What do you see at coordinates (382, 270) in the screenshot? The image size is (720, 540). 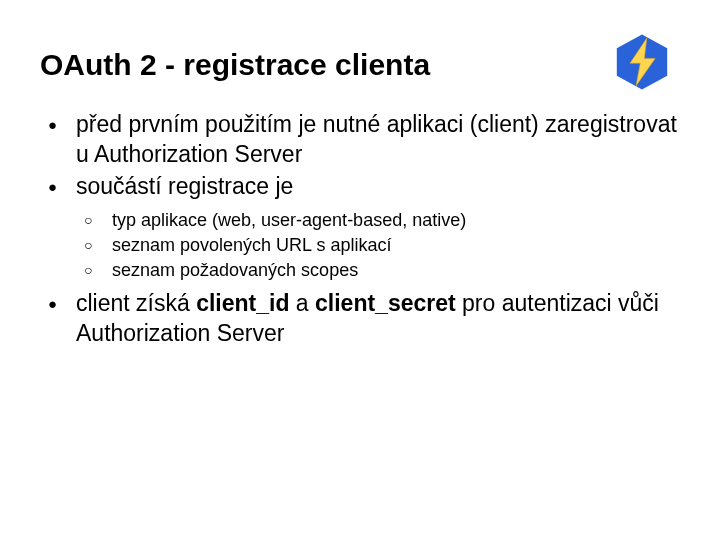 I see `sub-bullet-item: seznam požadovaných scopes` at bounding box center [382, 270].